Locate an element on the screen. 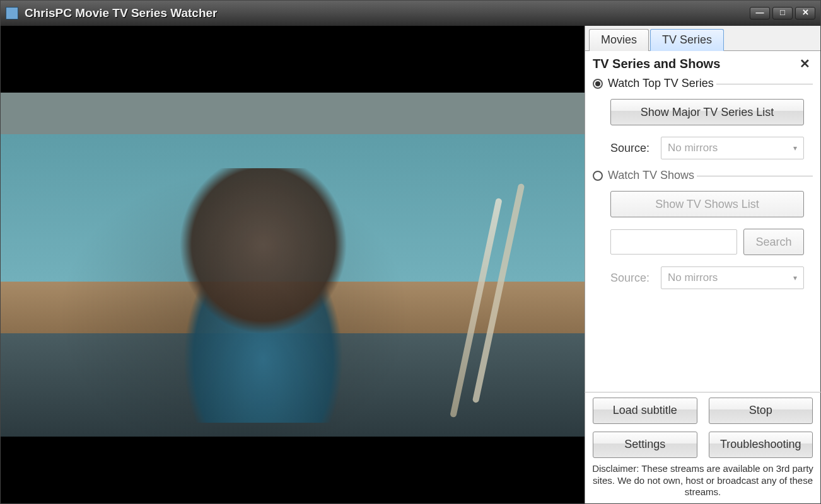 Image resolution: width=821 pixels, height=504 pixels. panel-header: TV Series and Shows ✕ is located at coordinates (702, 64).